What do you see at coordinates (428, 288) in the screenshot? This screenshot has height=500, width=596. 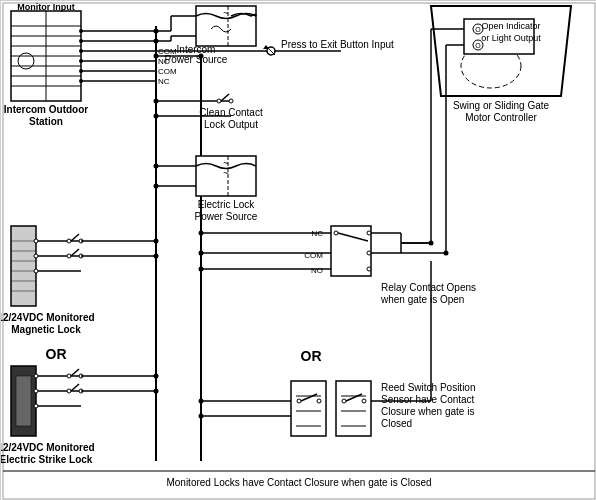 I see `svg-text: Relay Contact Opens` at bounding box center [428, 288].